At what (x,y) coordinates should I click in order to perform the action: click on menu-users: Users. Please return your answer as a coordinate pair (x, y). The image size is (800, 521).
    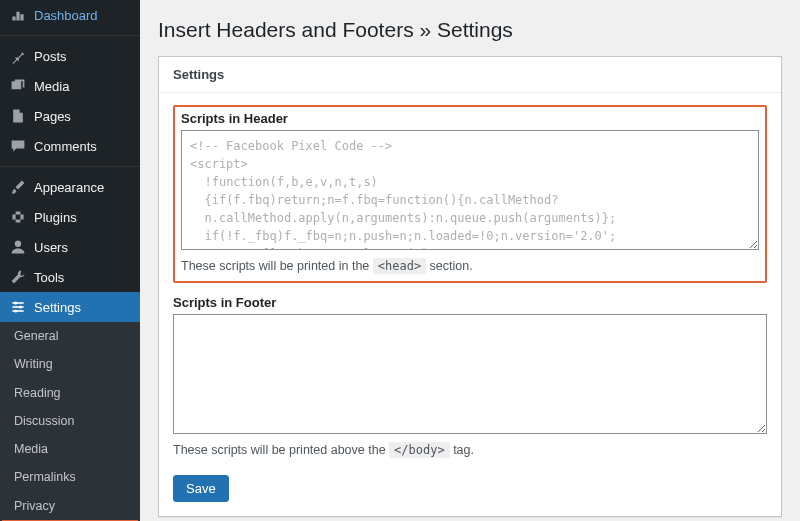
    Looking at the image, I should click on (70, 247).